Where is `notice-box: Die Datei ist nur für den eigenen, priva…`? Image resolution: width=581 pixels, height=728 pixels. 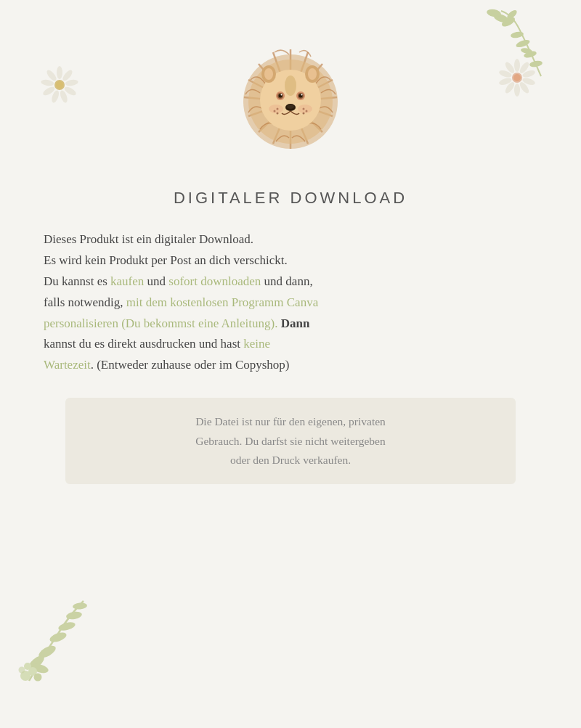 notice-box: Die Datei ist nur für den eigenen, priva… is located at coordinates (290, 441).